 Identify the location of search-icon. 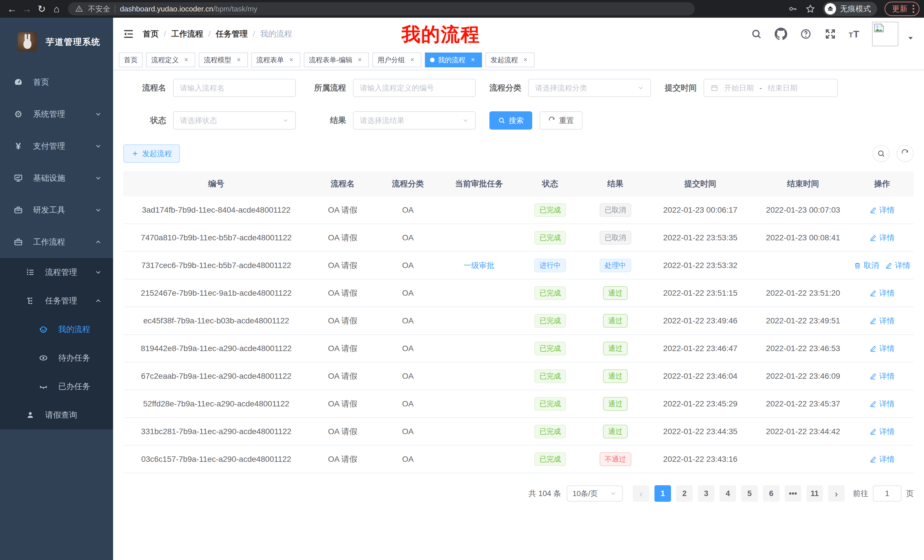
(756, 34).